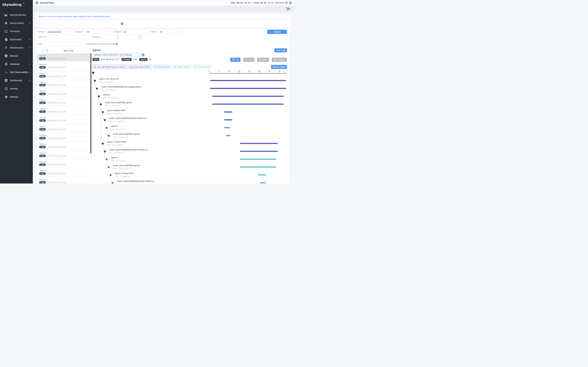 The height and width of the screenshot is (367, 588). Describe the element at coordinates (63, 155) in the screenshot. I see `trace-list-item: ingress 2 ms 2022-08-05 11:17:23` at that location.